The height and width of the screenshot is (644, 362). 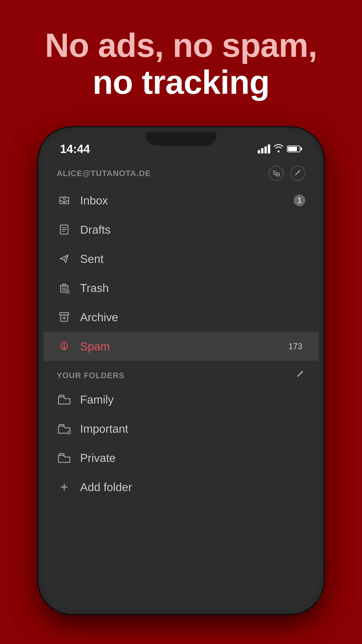 I want to click on archive-icon, so click(x=64, y=317).